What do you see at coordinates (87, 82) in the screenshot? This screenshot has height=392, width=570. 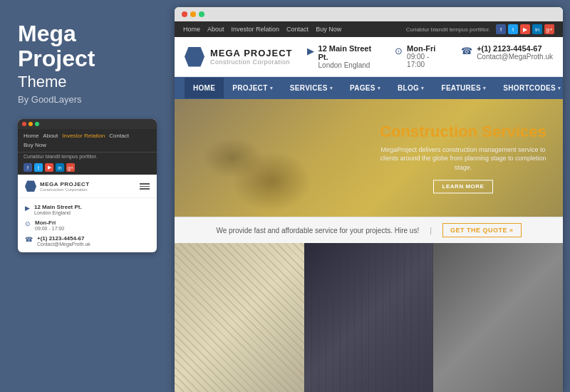 I see `theme-subtitle: Theme` at bounding box center [87, 82].